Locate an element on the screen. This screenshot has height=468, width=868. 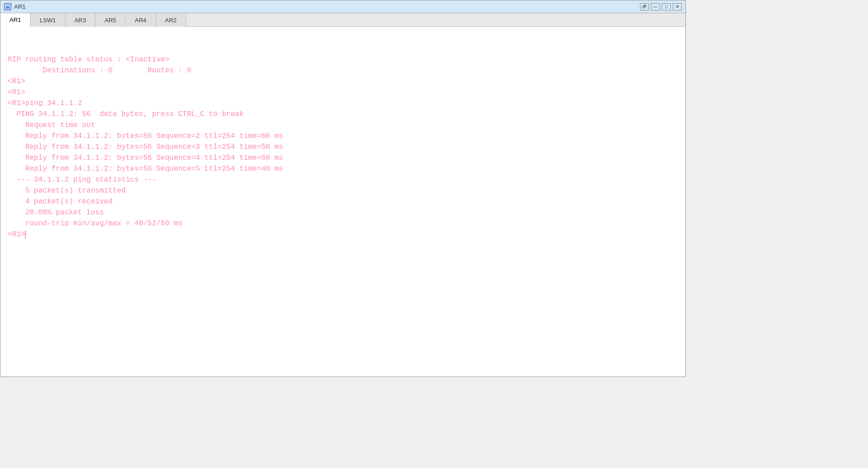
terminal-line: 20.00% packet loss is located at coordinates (343, 213).